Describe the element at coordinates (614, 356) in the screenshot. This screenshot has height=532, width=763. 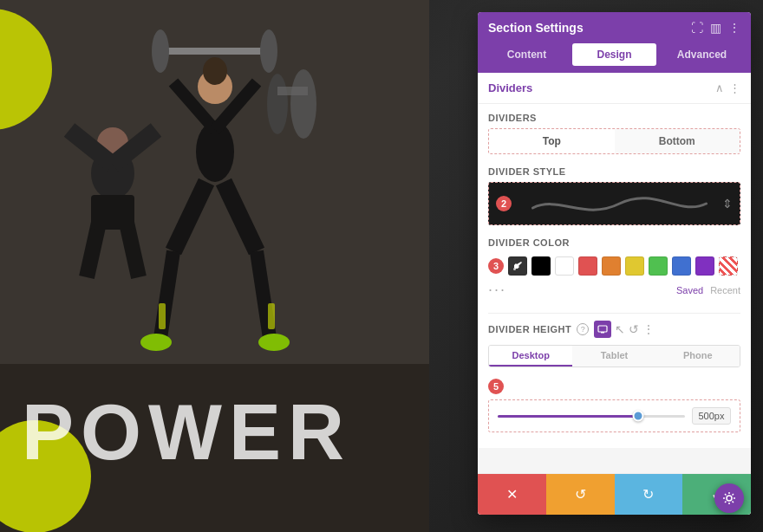
I see `device-tabs: Desktop Tablet Phone` at that location.